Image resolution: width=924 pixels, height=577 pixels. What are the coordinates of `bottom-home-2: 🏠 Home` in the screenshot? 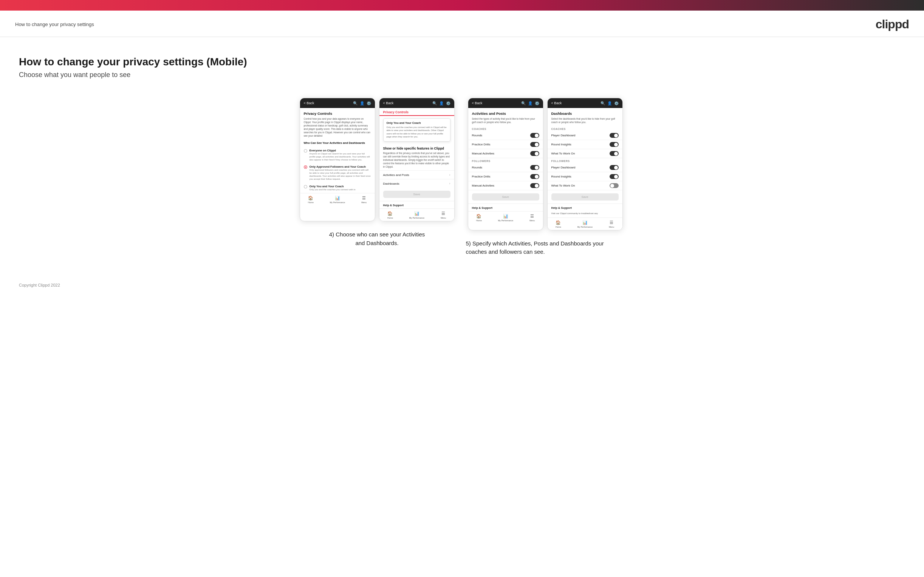 It's located at (390, 215).